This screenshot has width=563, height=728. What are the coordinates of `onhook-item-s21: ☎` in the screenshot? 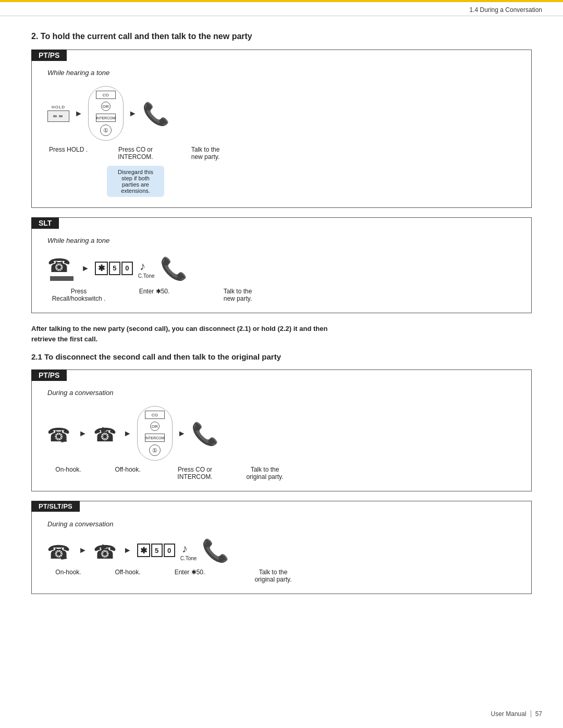 It's located at (60, 434).